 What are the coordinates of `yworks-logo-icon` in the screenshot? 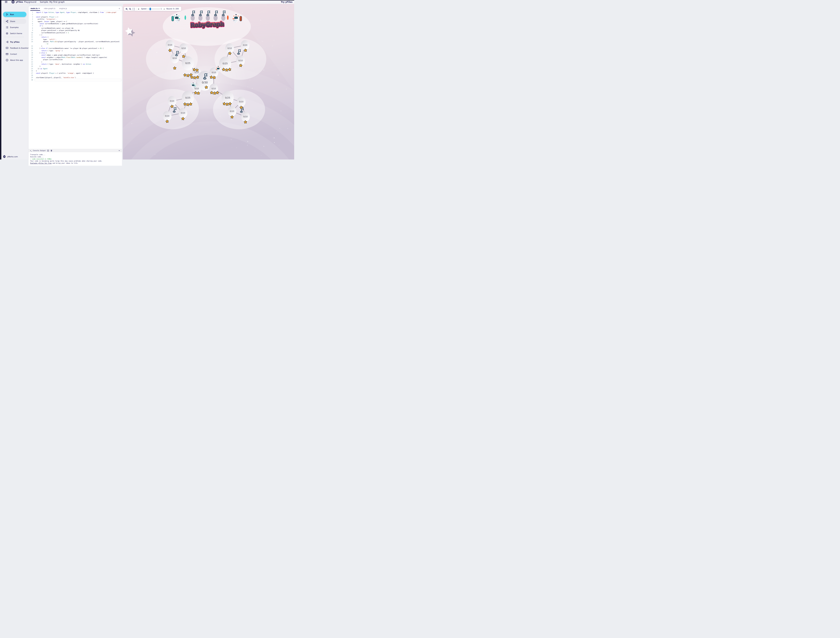 It's located at (5, 156).